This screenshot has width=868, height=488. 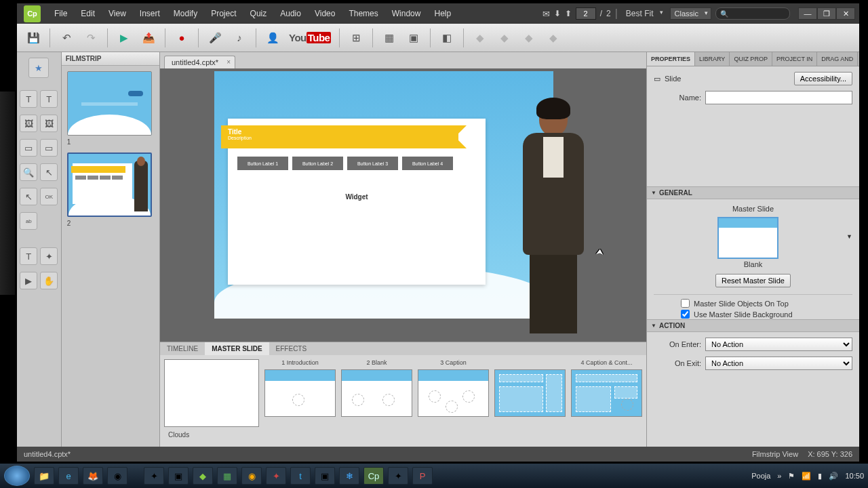 What do you see at coordinates (39, 68) in the screenshot?
I see `star-tool: ★` at bounding box center [39, 68].